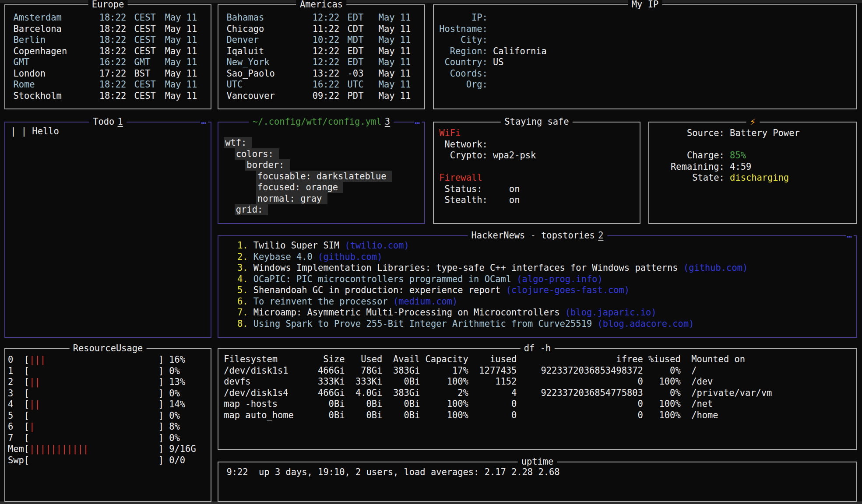  Describe the element at coordinates (109, 382) in the screenshot. I see `resource-row: 2[||]13%` at that location.